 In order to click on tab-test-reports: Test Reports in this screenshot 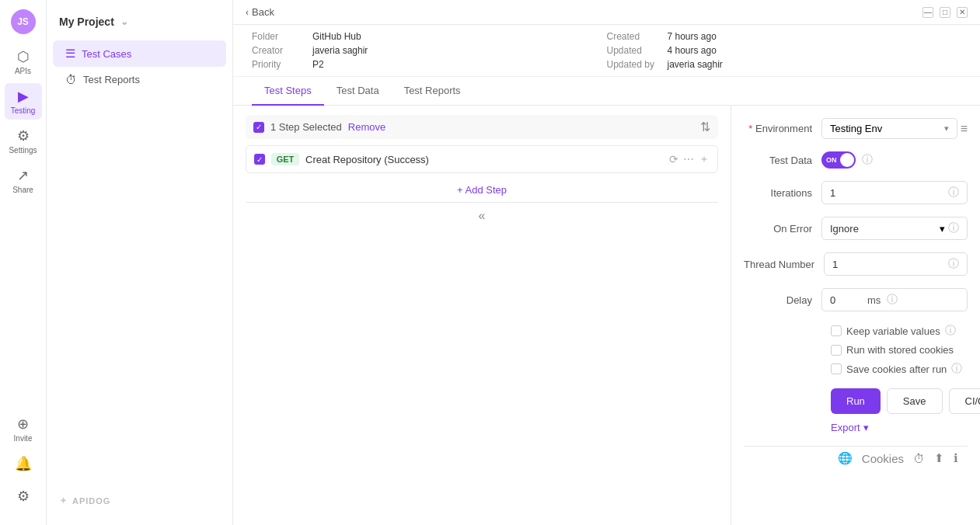, I will do `click(432, 92)`.